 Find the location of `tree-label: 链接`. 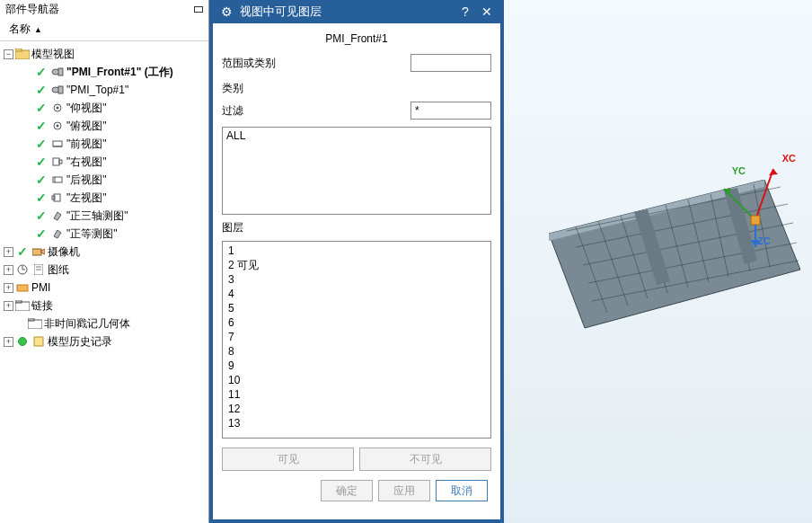

tree-label: 链接 is located at coordinates (42, 306).